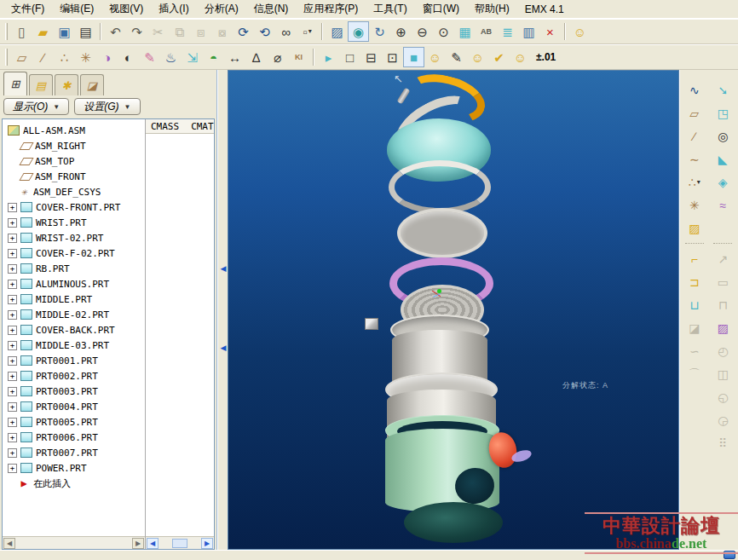  Describe the element at coordinates (43, 57) in the screenshot. I see `axis-display-toggle: ∕` at that location.